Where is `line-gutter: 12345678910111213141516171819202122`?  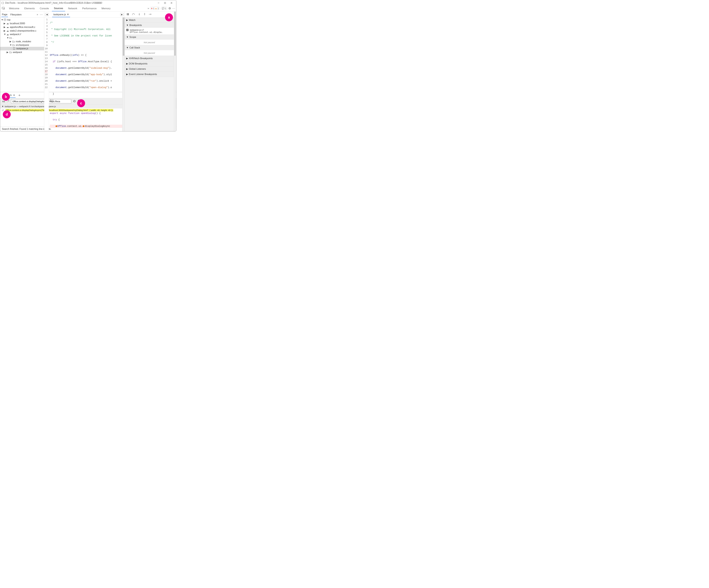
line-gutter: 12345678910111213141516171819202122 is located at coordinates (47, 75).